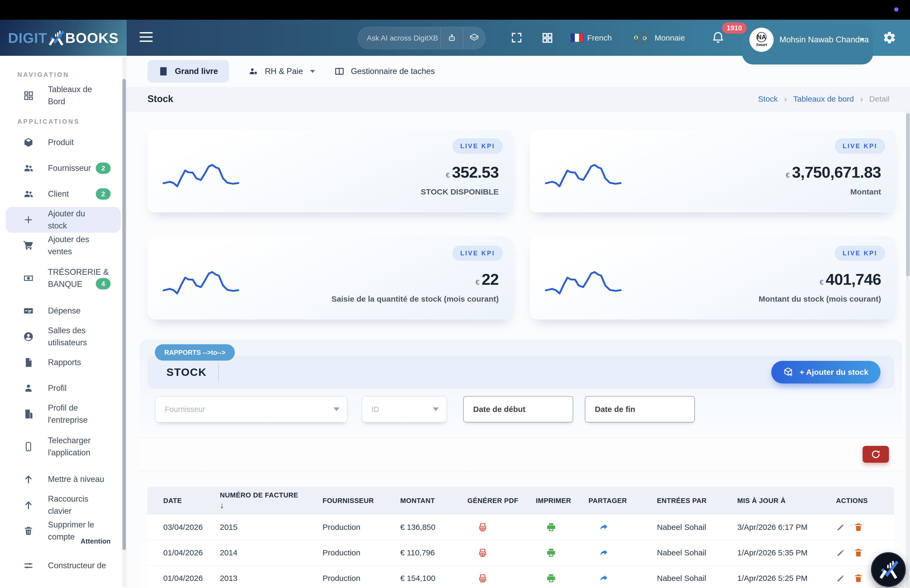 This screenshot has height=588, width=910. I want to click on sparkline-chart, so click(202, 281).